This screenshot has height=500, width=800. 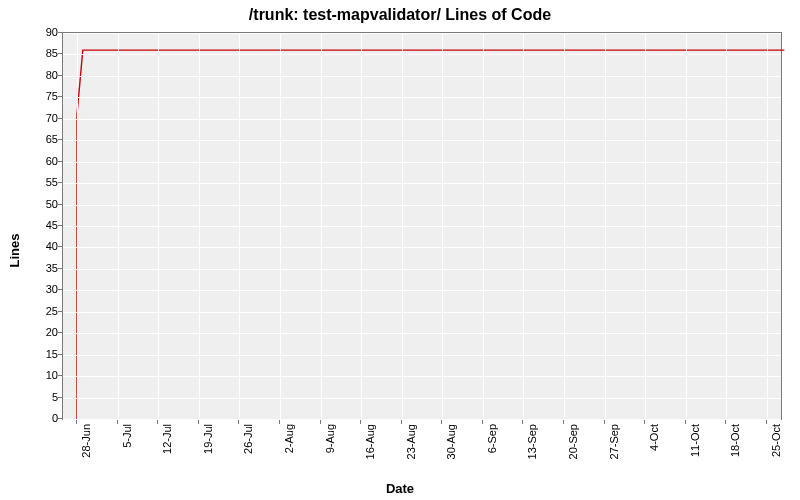 I want to click on x-tick-label: 6-Sep, so click(x=492, y=438).